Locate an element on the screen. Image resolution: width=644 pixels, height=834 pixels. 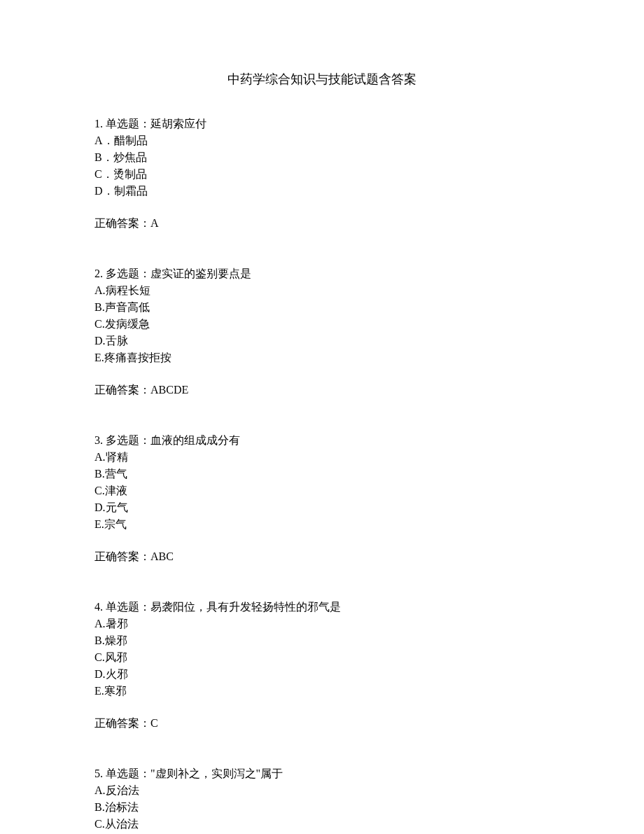
question-5: 5. 单选题："虚则补之，实则泻之"属于 A.反治法 B.治标法 C.从治法 is located at coordinates (322, 799).